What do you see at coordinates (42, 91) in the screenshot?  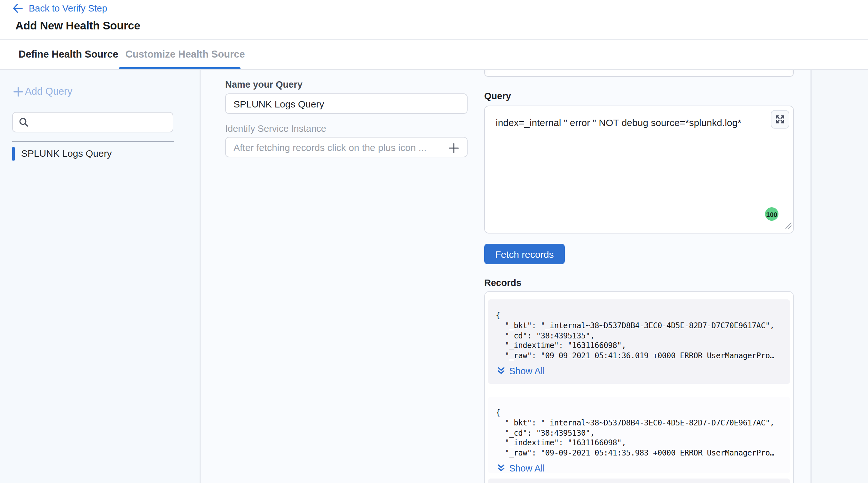 I see `add-query-button: Add Query` at bounding box center [42, 91].